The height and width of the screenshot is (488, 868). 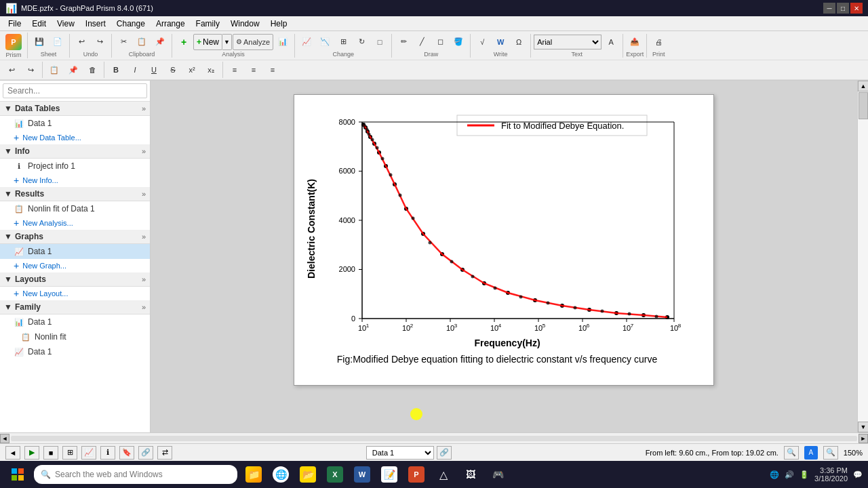 What do you see at coordinates (863, 106) in the screenshot?
I see `scroll-thumb` at bounding box center [863, 106].